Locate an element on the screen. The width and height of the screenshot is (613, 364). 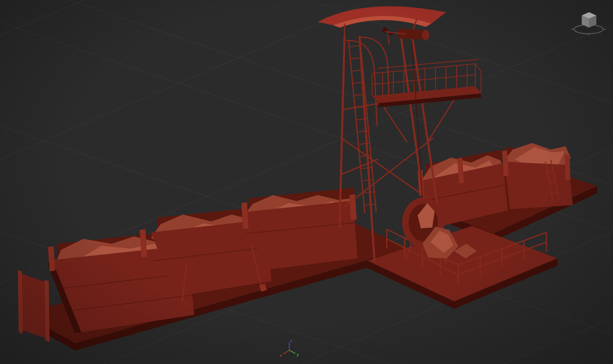
axis-x-label: x is located at coordinates (281, 355).